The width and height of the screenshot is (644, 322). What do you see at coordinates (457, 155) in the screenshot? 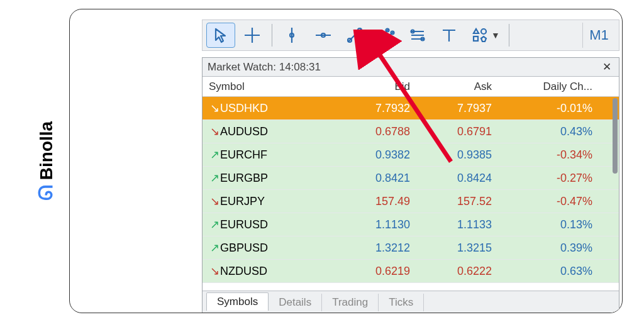
I see `ask-cell: 0.9385` at bounding box center [457, 155].